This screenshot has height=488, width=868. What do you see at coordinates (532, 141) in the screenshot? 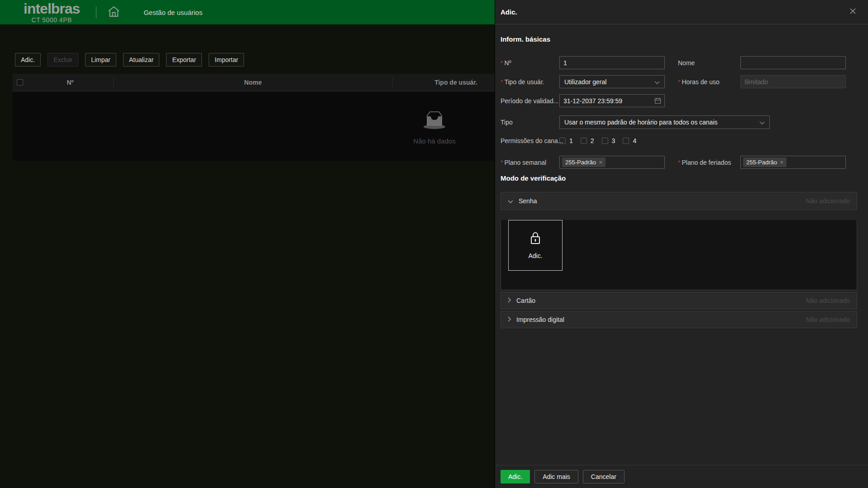
I see `channel-permissions-label: Permissões do cana...` at bounding box center [532, 141].